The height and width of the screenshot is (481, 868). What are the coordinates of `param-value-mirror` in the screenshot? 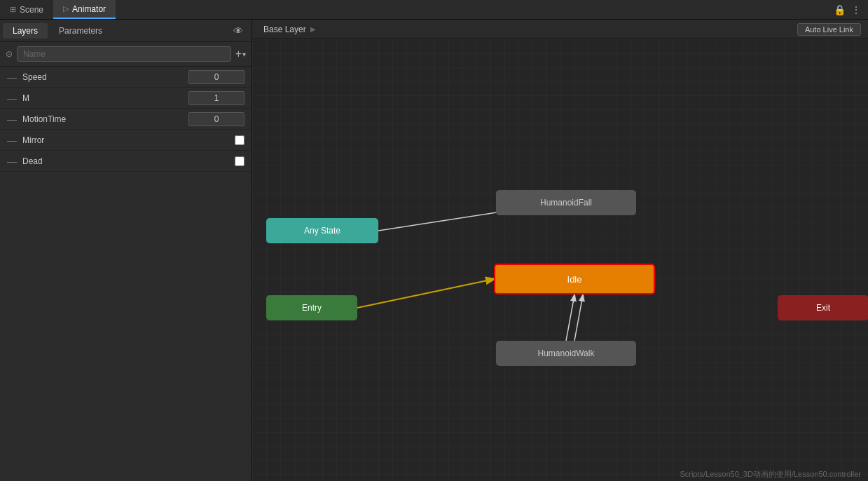 It's located at (240, 140).